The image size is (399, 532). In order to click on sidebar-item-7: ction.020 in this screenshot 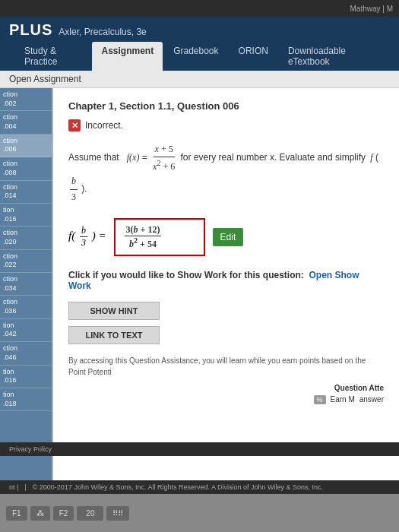, I will do `click(26, 238)`.